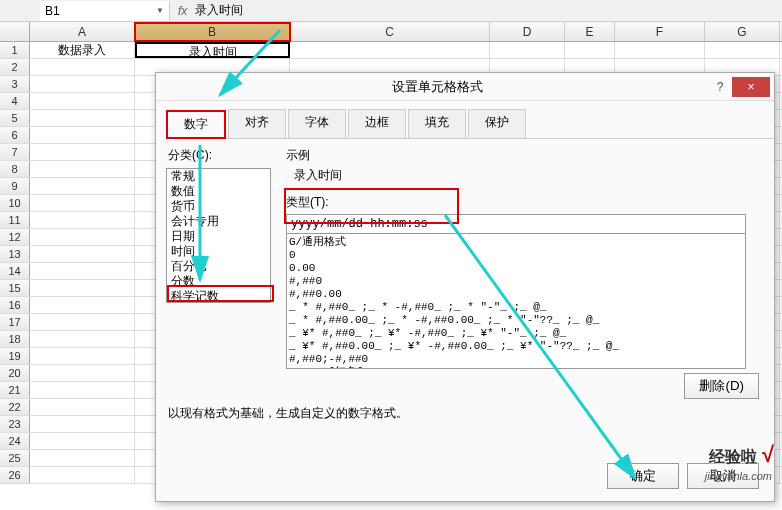 This screenshot has height=510, width=782. Describe the element at coordinates (15, 458) in the screenshot. I see `row-header: 25` at that location.